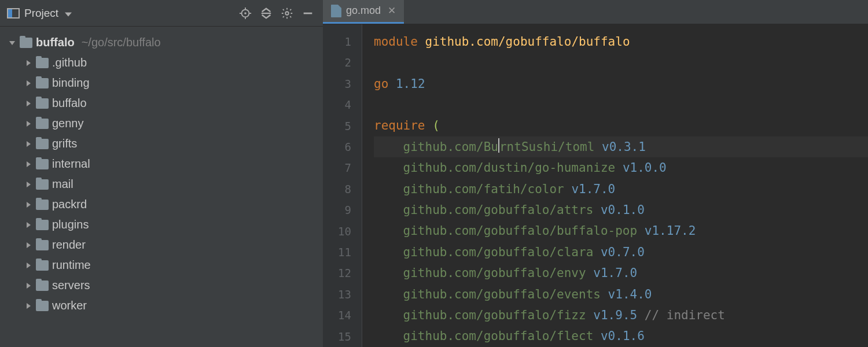 The width and height of the screenshot is (868, 347). I want to click on locate-icon, so click(245, 13).